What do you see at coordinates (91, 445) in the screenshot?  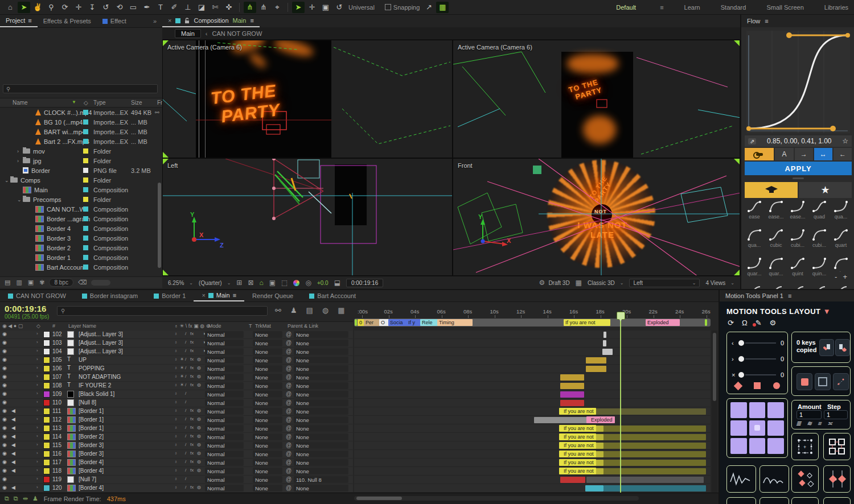 I see `layer-name: [Border 3]` at bounding box center [91, 445].